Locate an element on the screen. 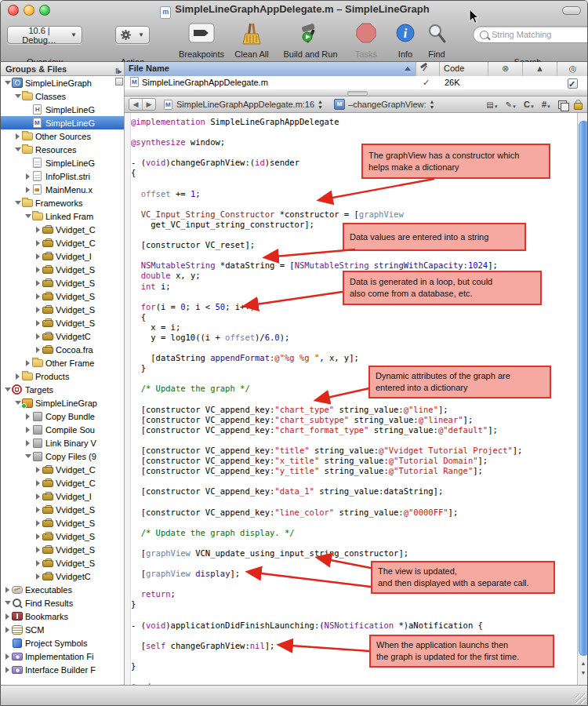 The image size is (588, 706). clean-all-button: Clean All is located at coordinates (252, 38).